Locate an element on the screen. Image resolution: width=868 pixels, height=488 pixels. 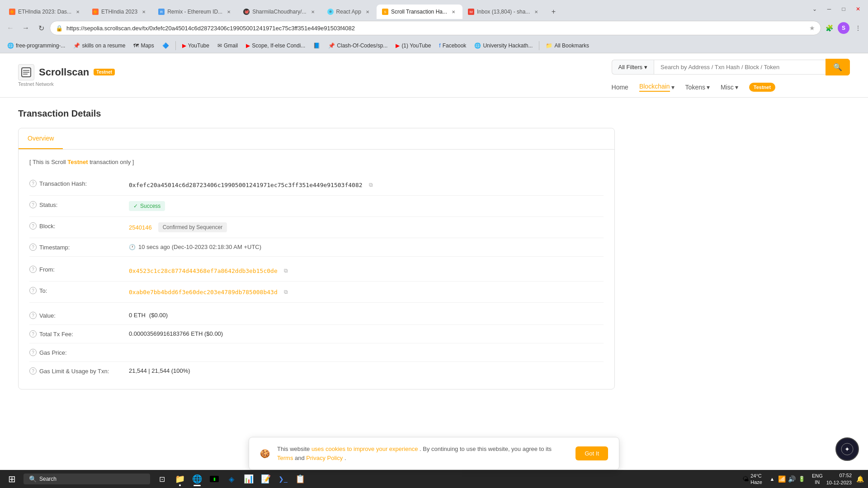
taskbar-widgets-button: ⊡ is located at coordinates (162, 479).